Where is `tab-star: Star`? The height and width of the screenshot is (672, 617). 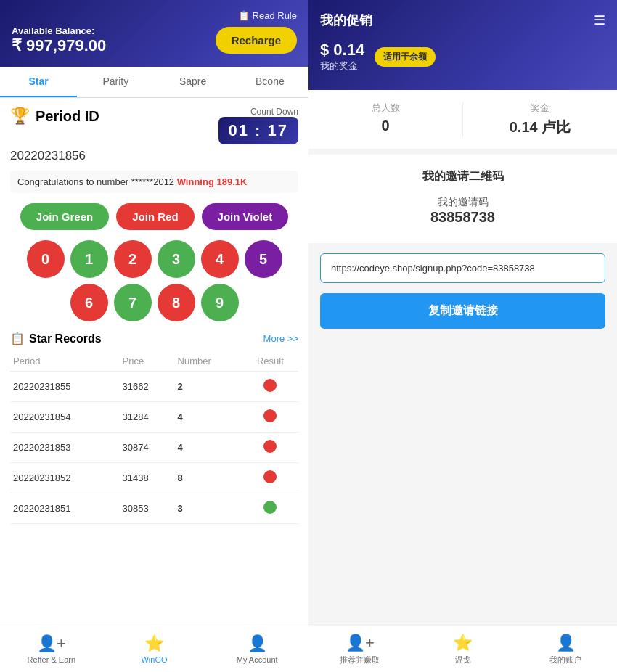 tab-star: Star is located at coordinates (38, 82).